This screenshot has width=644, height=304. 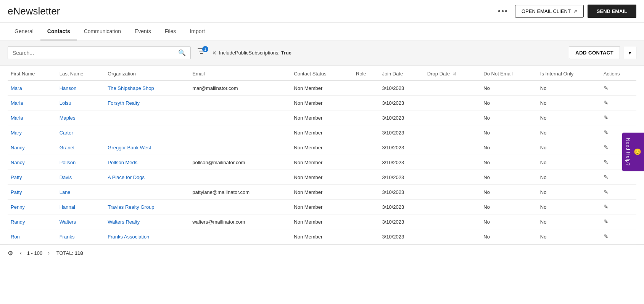 What do you see at coordinates (99, 53) in the screenshot?
I see `search-box: 🔍` at bounding box center [99, 53].